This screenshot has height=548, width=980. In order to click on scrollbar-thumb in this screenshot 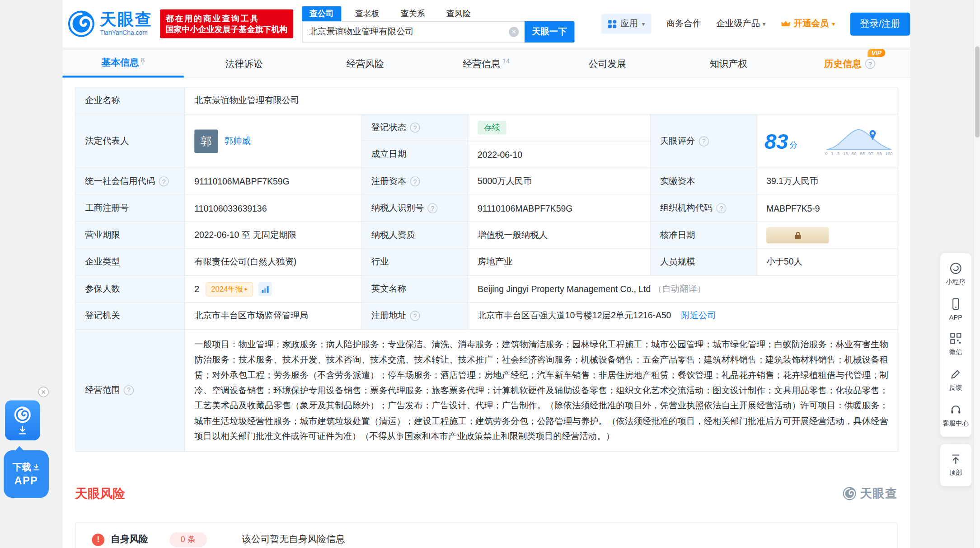, I will do `click(977, 92)`.